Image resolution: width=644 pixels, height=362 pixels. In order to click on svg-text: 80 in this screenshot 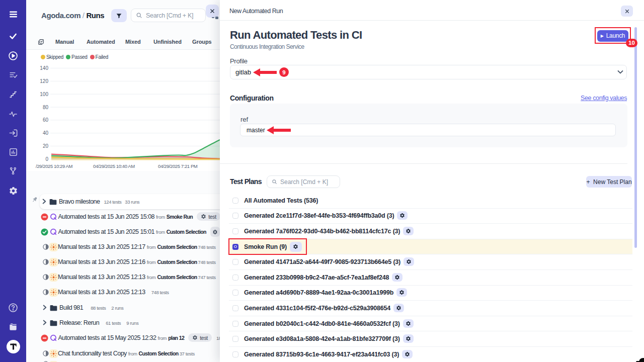, I will do `click(46, 108)`.